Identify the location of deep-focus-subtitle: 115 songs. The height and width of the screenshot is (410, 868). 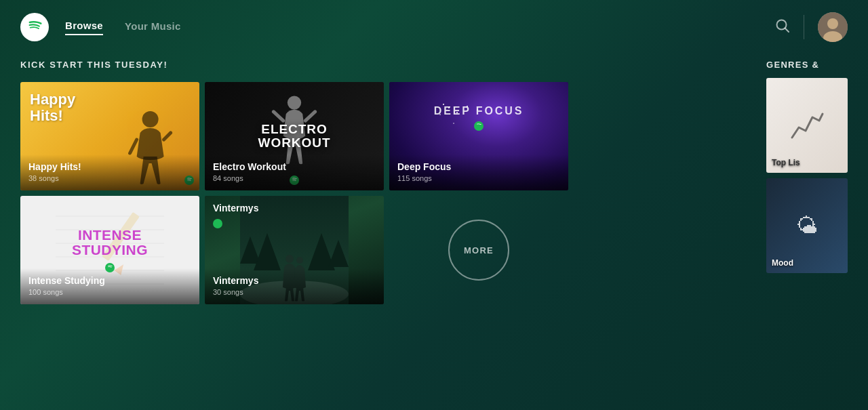
(479, 178).